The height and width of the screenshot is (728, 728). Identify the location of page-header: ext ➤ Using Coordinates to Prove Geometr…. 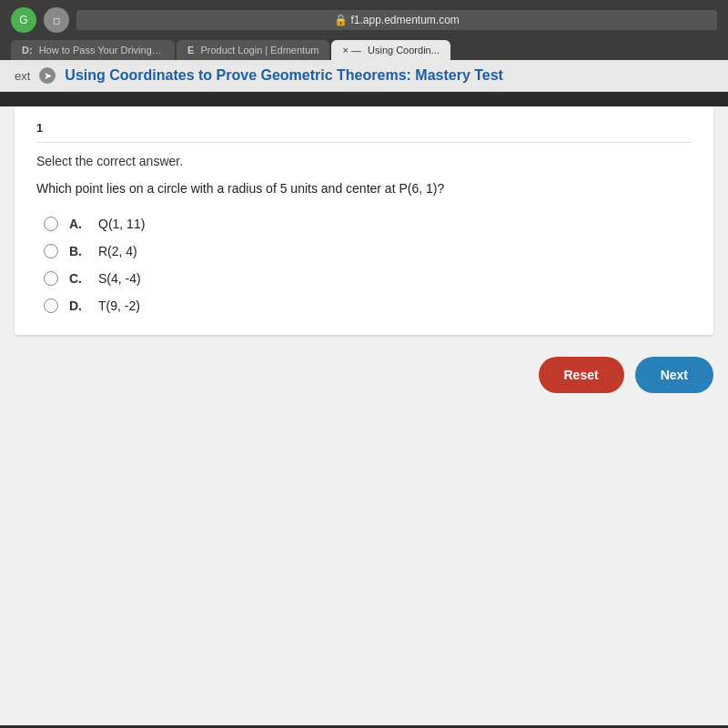
(364, 76).